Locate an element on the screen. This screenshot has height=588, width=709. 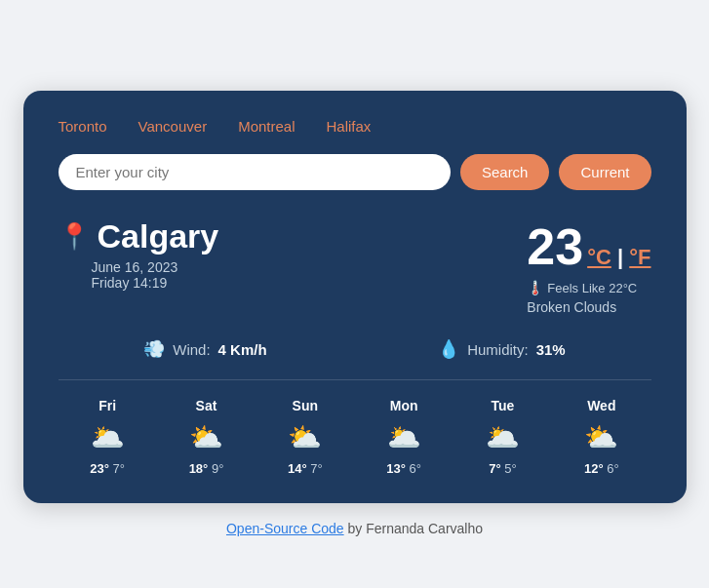
wind-label: Wind: is located at coordinates (191, 349).